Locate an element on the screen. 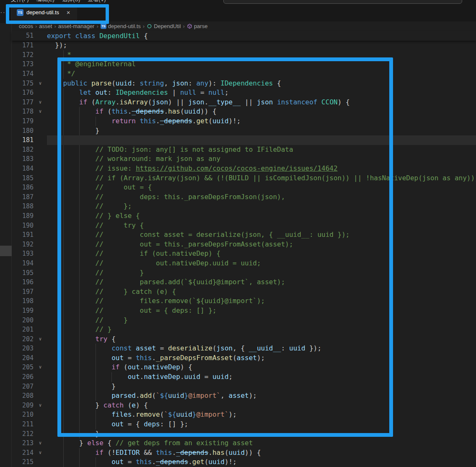 The width and height of the screenshot is (476, 467). line-number: 199 is located at coordinates (23, 311).